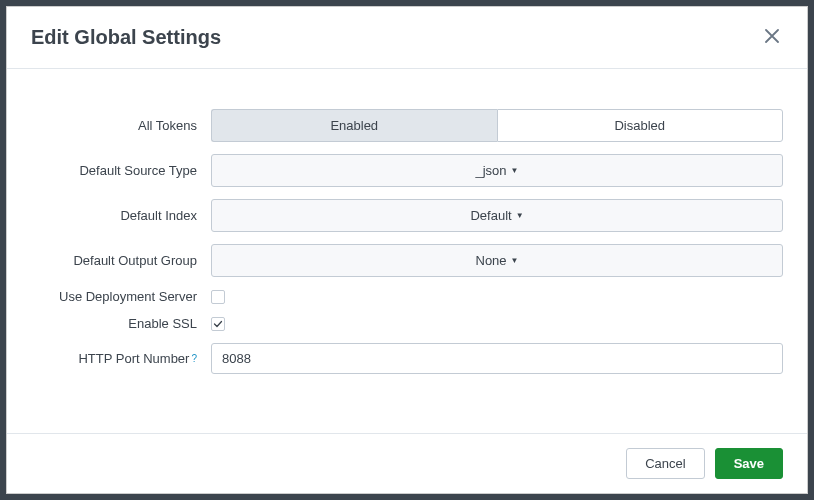  What do you see at coordinates (640, 126) in the screenshot?
I see `all-tokens-disabled-button: Disabled` at bounding box center [640, 126].